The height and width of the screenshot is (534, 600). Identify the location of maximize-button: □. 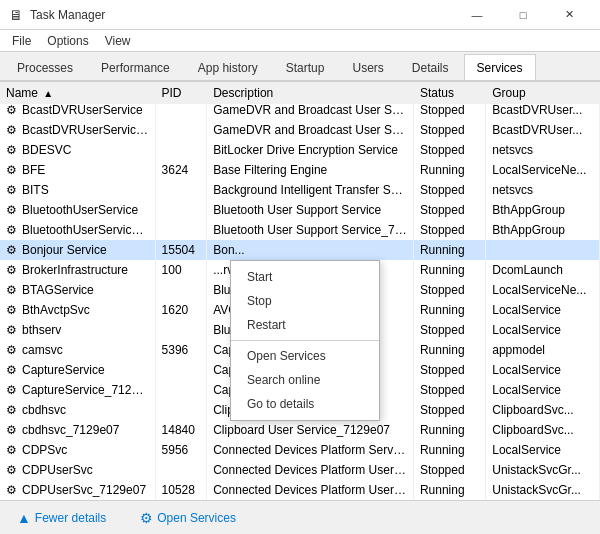
(523, 15).